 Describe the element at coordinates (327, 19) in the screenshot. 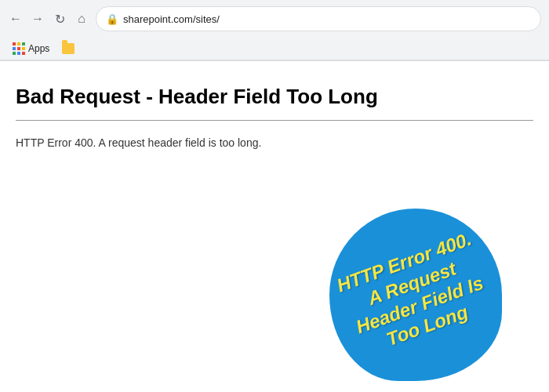

I see `url-text: sharepoint.com/sites/` at that location.